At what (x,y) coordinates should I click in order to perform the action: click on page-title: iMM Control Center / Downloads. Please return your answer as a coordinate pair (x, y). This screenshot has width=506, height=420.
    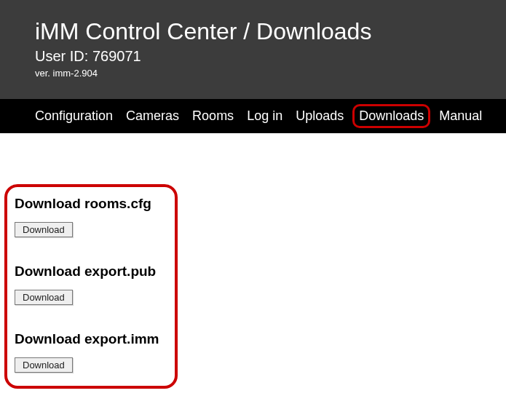
    Looking at the image, I should click on (271, 32).